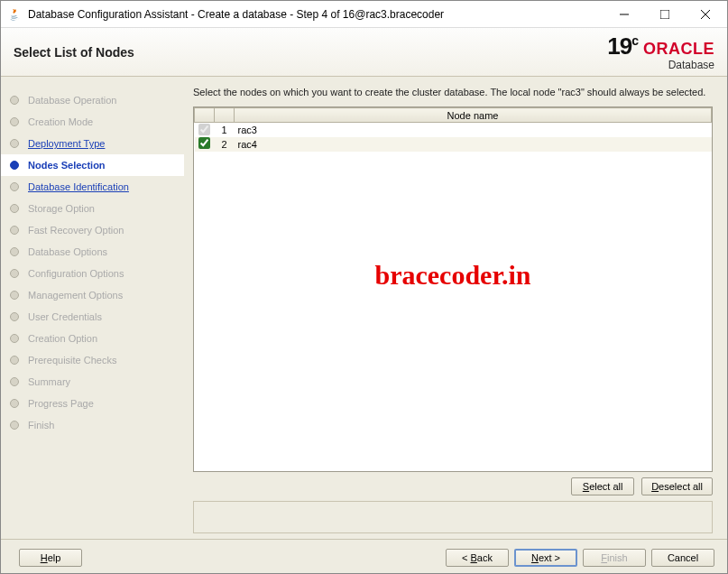 The height and width of the screenshot is (574, 728). What do you see at coordinates (92, 165) in the screenshot?
I see `sidebar-step-3: Nodes Selection` at bounding box center [92, 165].